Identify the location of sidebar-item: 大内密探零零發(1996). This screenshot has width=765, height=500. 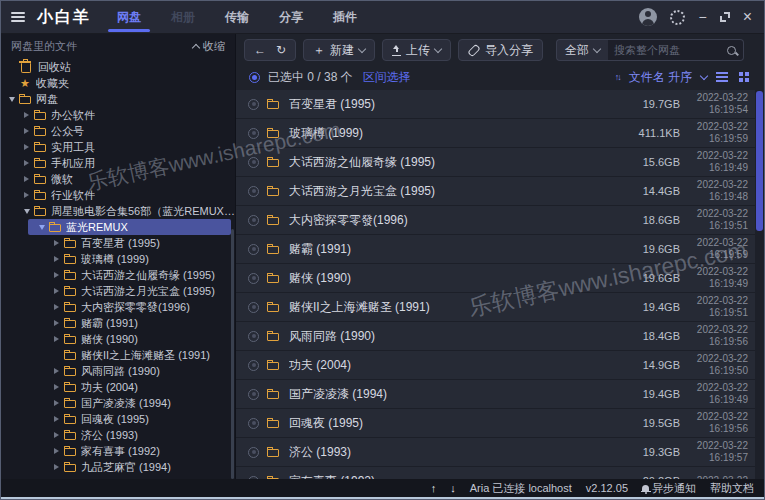
(118, 307).